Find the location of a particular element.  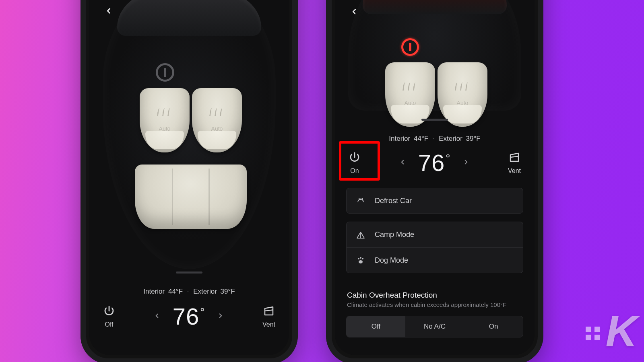

overheat-subtitle: Climate activates when cabin exceeds app… is located at coordinates (435, 305).